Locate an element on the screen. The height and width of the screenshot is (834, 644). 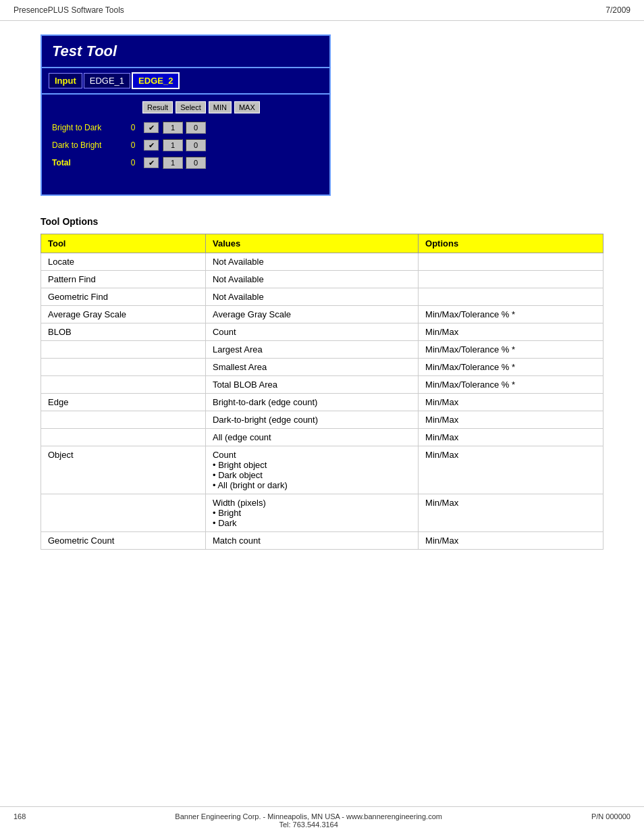
cell-values: Dark-to-bright (edge count) is located at coordinates (312, 420).